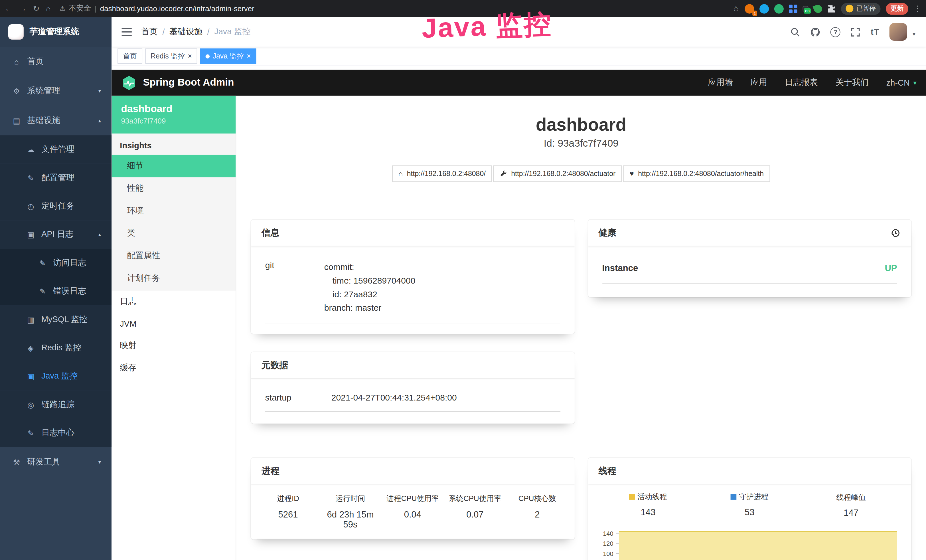  Describe the element at coordinates (56, 348) in the screenshot. I see `sidebar-item-redis-monitor: ◈ Redis 监控` at that location.